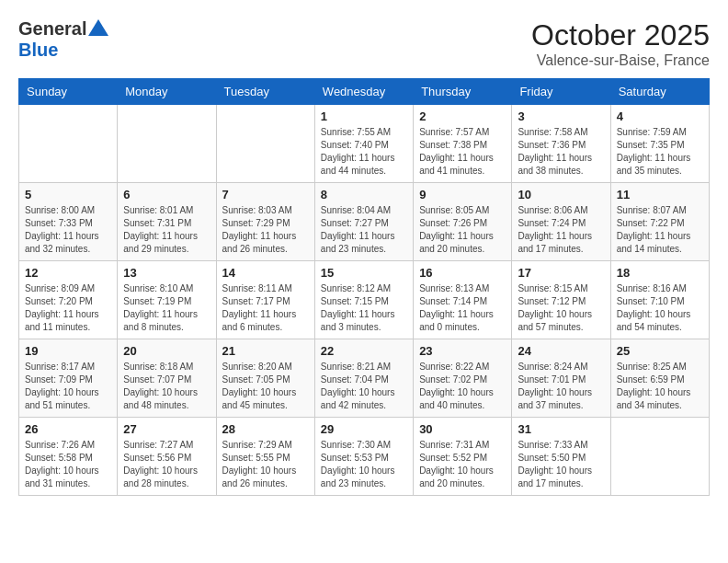  Describe the element at coordinates (660, 152) in the screenshot. I see `day-info: Sunrise: 7:59 AM Sunset: 7:35 PM Dayligh…` at that location.